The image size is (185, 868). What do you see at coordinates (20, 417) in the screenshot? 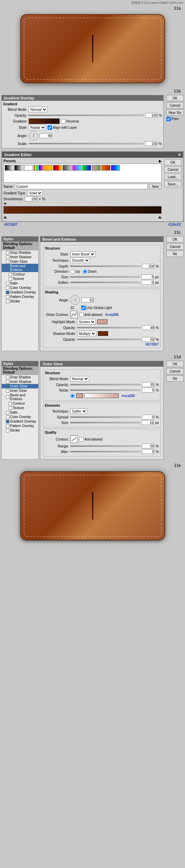
I see `styles-item-color-overlay-og: Color Overlay` at bounding box center [20, 417].